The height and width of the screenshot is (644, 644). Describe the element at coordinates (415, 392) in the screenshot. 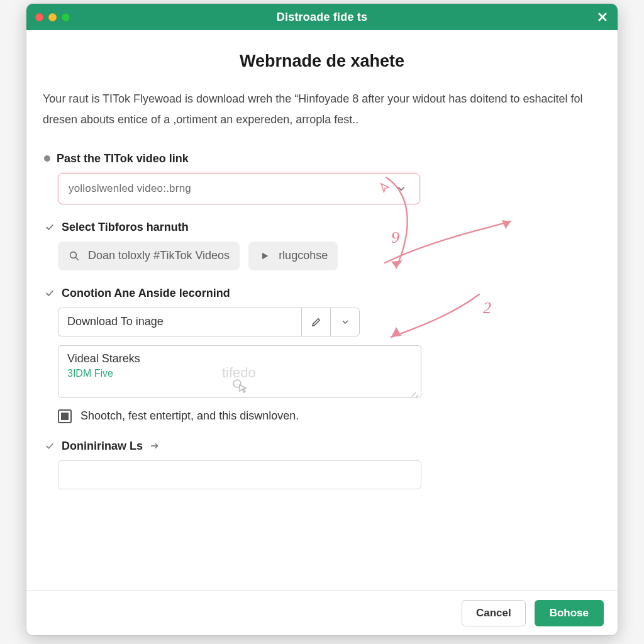

I see `resize-handle-icon` at that location.